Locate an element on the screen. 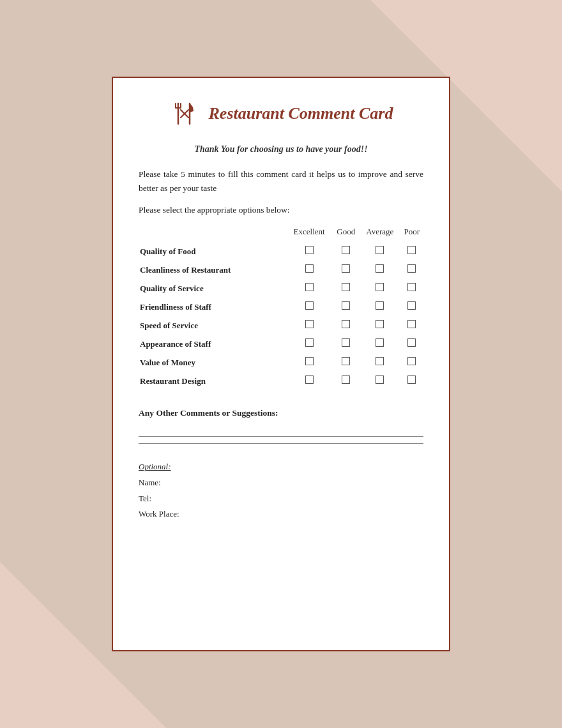  col-header-good: Good is located at coordinates (346, 234).